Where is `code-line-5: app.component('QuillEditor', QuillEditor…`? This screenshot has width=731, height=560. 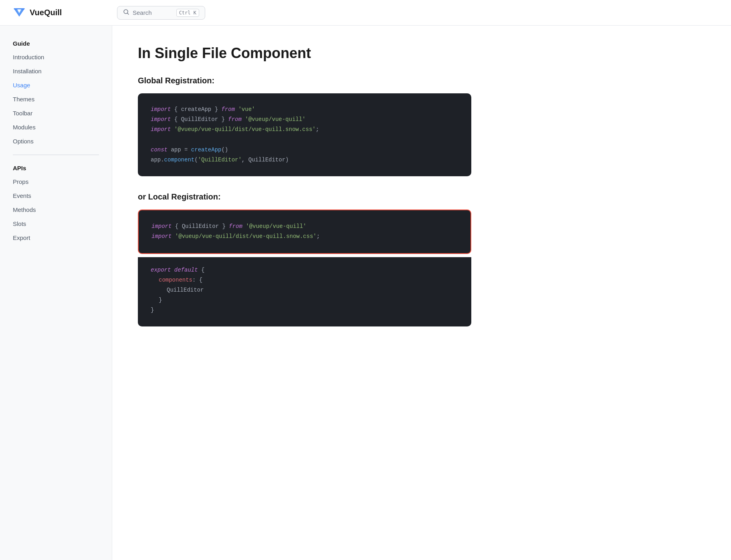
code-line-5: app.component('QuillEditor', QuillEditor… is located at coordinates (305, 160).